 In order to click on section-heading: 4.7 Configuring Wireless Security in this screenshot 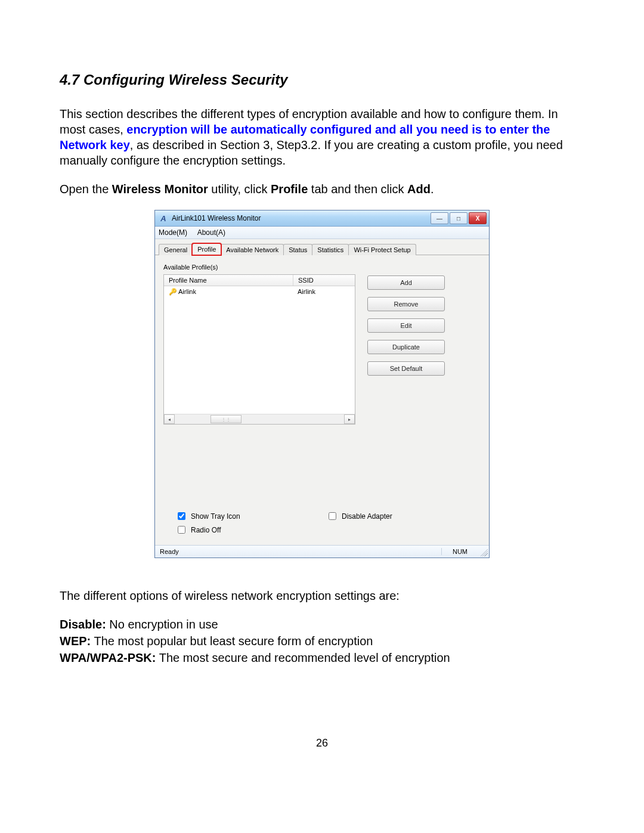, I will do `click(322, 80)`.